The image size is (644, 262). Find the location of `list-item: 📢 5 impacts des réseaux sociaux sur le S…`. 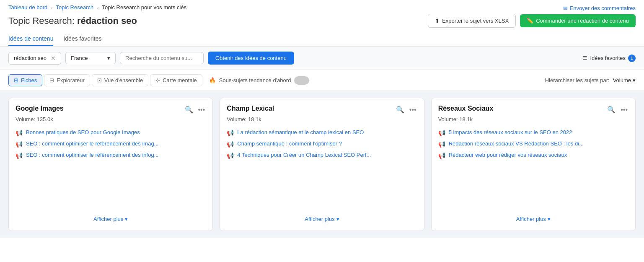

list-item: 📢 5 impacts des réseaux sociaux sur le S… is located at coordinates (533, 132).